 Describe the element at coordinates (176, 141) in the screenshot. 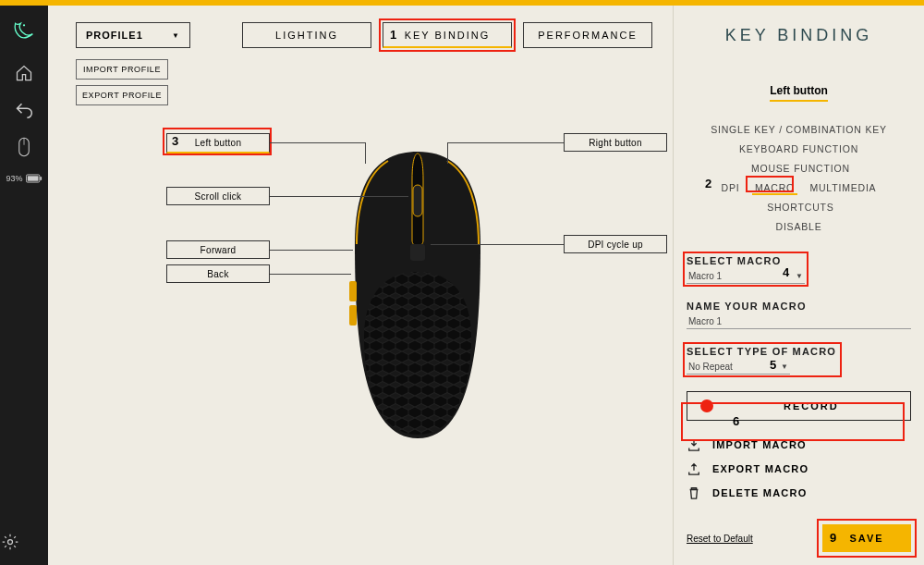

I see `step-3-label: 3` at that location.